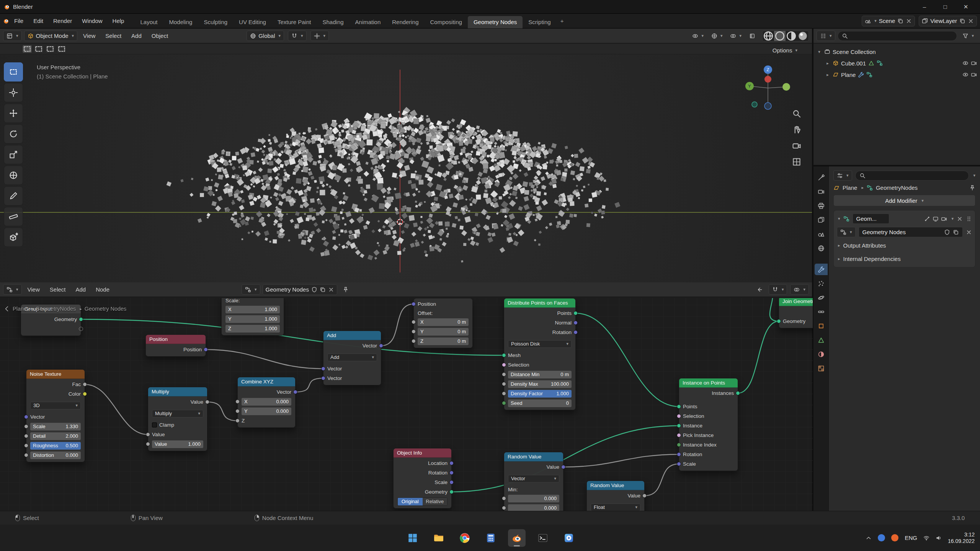 This screenshot has width=980, height=551. Describe the element at coordinates (540, 303) in the screenshot. I see `node-header: Distribute Points on Faces` at that location.